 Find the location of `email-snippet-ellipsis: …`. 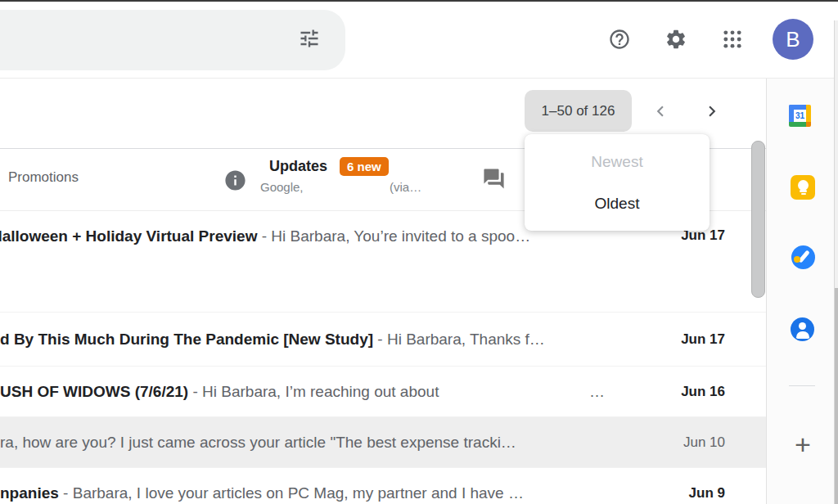

email-snippet-ellipsis: … is located at coordinates (597, 392).